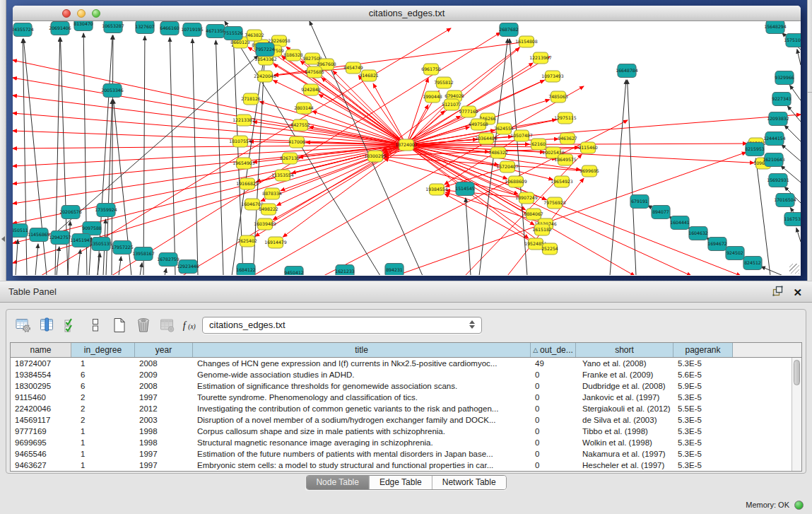 This screenshot has height=514, width=812. What do you see at coordinates (785, 201) in the screenshot?
I see `graph-node: 17016504` at bounding box center [785, 201].